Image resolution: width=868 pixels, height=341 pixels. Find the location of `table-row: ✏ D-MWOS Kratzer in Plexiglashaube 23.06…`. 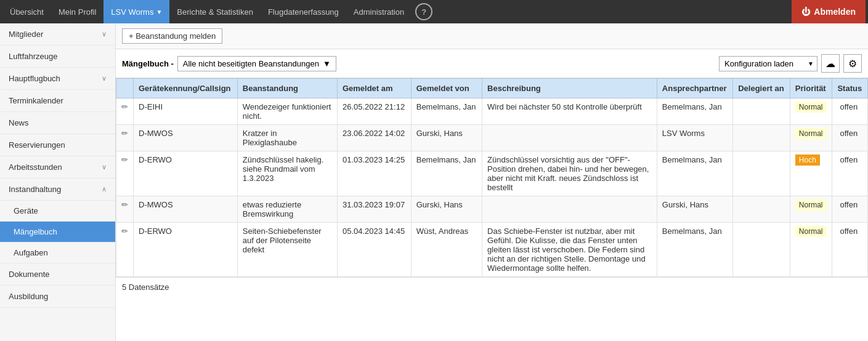

table-row: ✏ D-MWOS Kratzer in Plexiglashaube 23.06… is located at coordinates (492, 138).